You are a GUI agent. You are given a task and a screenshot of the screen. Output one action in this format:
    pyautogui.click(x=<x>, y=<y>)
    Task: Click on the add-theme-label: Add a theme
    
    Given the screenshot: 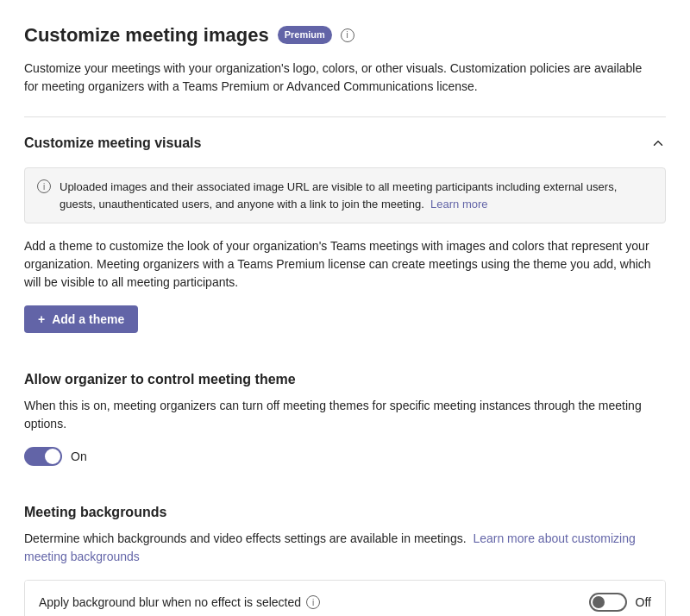 What is the action you would take?
    pyautogui.click(x=88, y=319)
    